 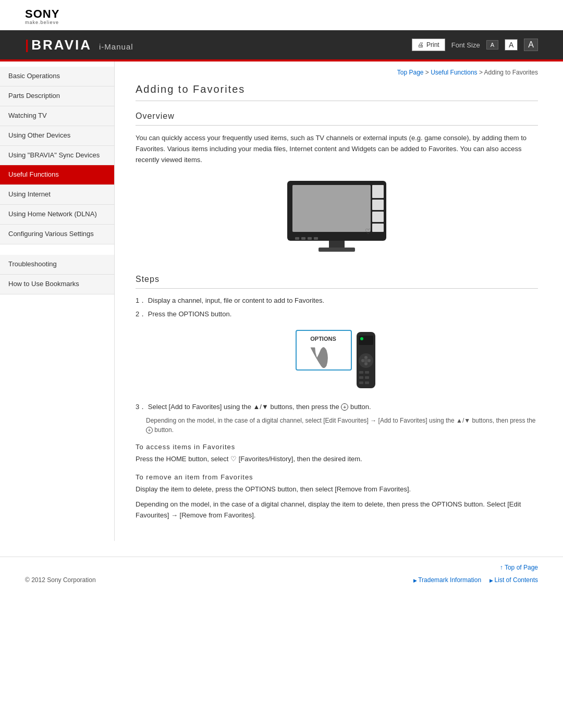 I want to click on svg-text: OPTIONS, so click(x=323, y=339).